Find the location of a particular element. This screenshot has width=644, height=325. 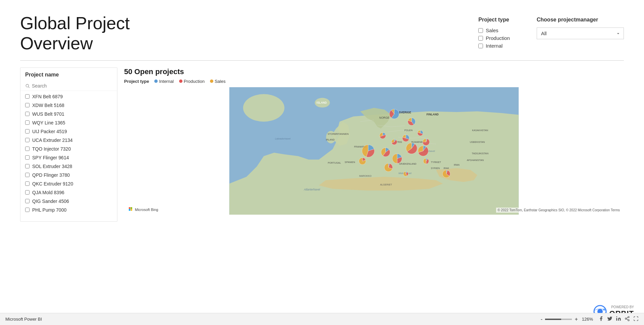

svg-text: ALGERIET is located at coordinates (386, 184).